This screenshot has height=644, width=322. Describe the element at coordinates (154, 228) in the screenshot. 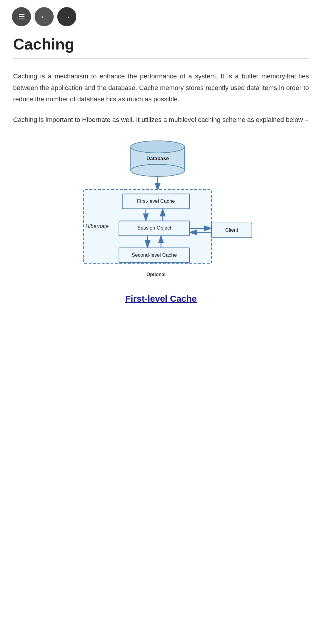

I see `svg-text: Session Object` at that location.